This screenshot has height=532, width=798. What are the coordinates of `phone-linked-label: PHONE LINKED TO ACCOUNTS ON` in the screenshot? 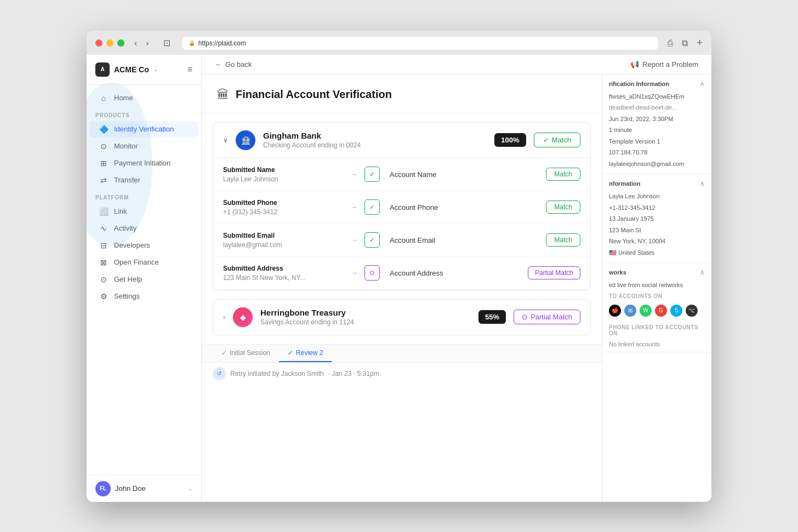 It's located at (657, 330).